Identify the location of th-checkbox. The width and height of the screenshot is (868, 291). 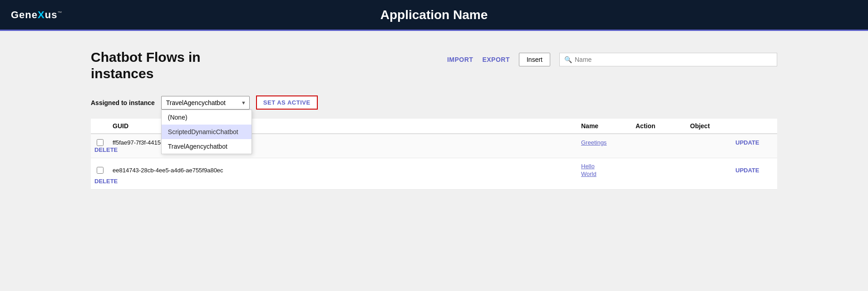
(100, 126).